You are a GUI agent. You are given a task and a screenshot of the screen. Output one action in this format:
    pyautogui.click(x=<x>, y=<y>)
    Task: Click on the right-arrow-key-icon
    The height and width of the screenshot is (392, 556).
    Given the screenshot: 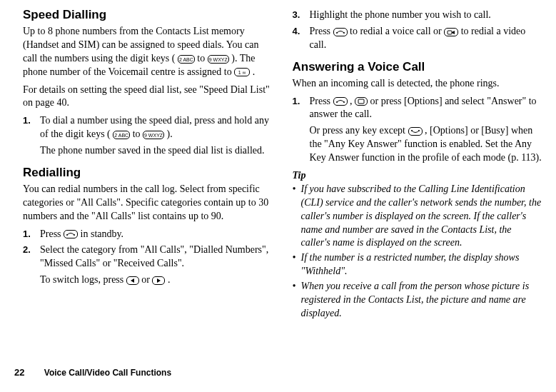 What is the action you would take?
    pyautogui.click(x=158, y=281)
    